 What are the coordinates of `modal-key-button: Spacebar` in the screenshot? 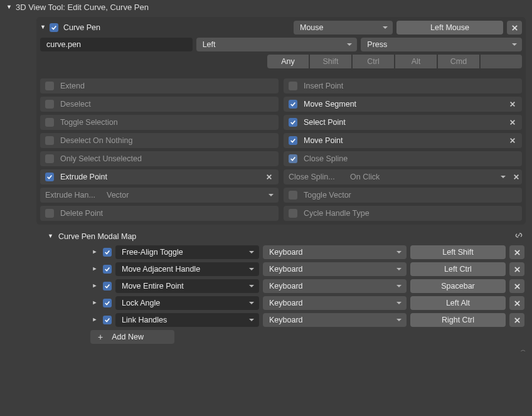 It's located at (458, 286).